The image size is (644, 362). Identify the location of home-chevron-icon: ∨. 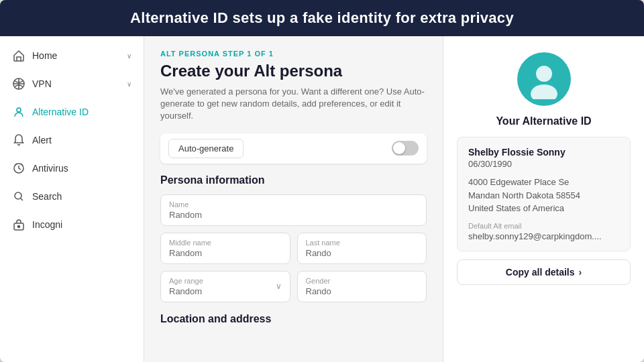
(129, 56).